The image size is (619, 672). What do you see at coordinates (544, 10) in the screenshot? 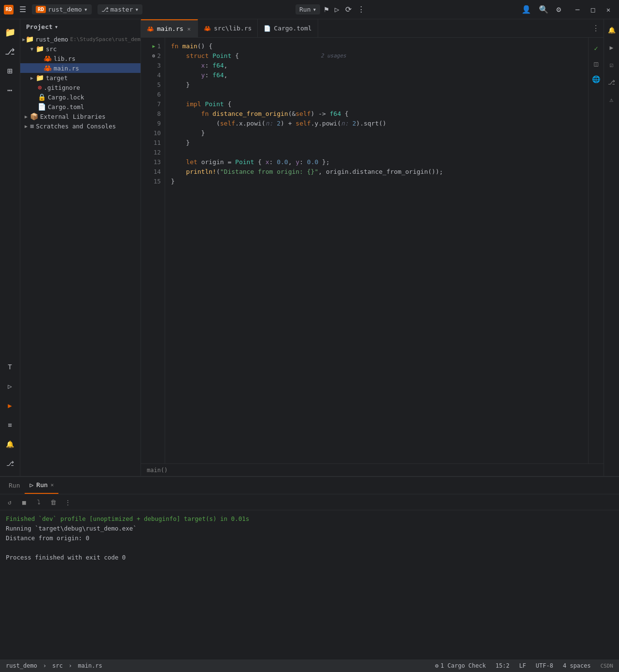
I see `search-button: 🔍` at bounding box center [544, 10].